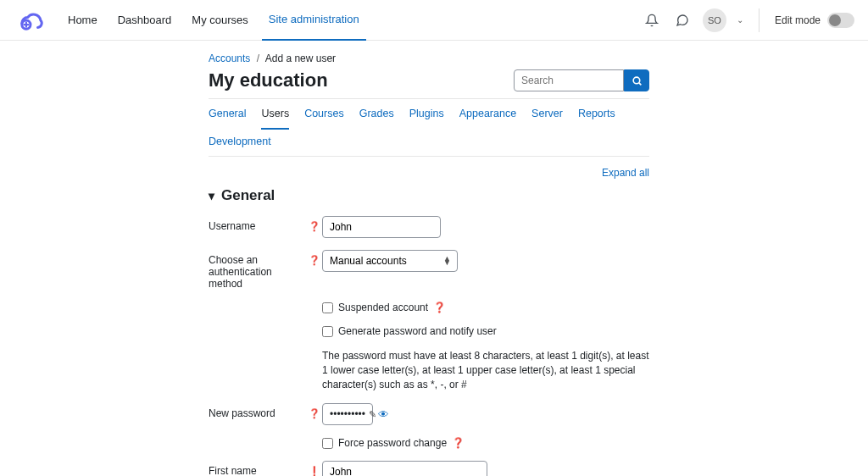 This screenshot has height=476, width=868. Describe the element at coordinates (392, 443) in the screenshot. I see `force-change-label: Force password change` at that location.